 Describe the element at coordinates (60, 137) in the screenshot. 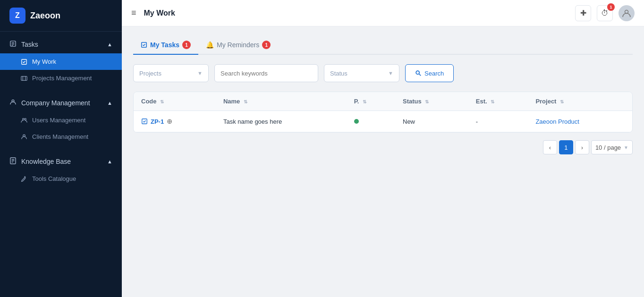

I see `sidebar-item-clients-management-label: Clients Management` at that location.